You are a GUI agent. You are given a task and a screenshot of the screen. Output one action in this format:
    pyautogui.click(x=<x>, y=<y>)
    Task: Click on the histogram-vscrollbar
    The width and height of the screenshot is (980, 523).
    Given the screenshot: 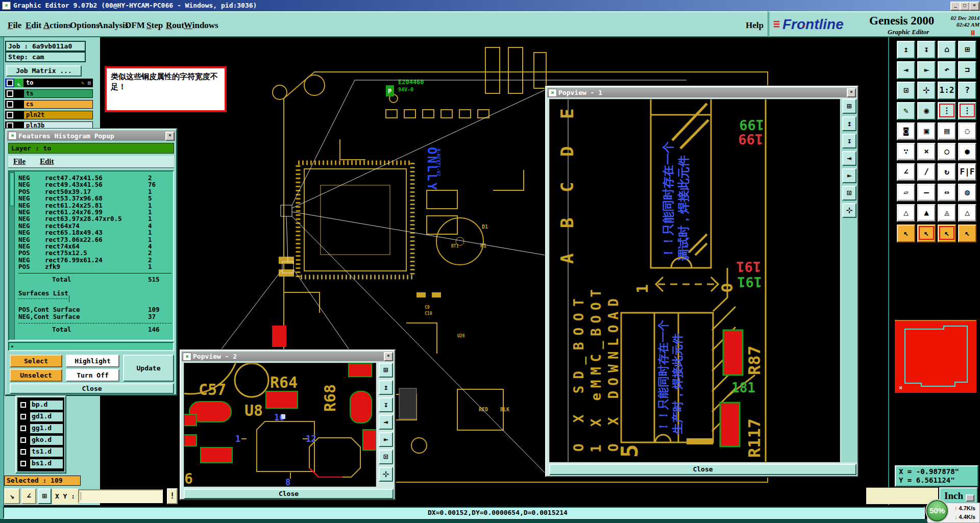 What is the action you would take?
    pyautogui.click(x=12, y=256)
    